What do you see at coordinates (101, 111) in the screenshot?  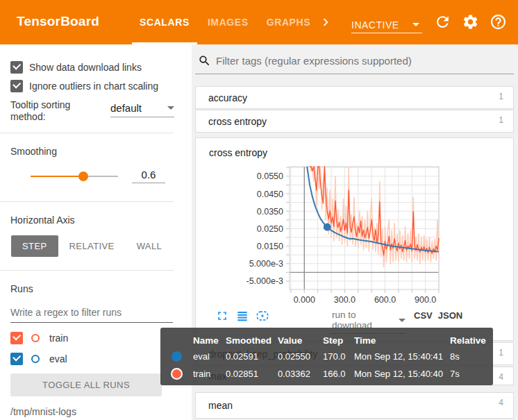 I see `tooltip-sorting-row: Tooltip sorting method: default` at bounding box center [101, 111].